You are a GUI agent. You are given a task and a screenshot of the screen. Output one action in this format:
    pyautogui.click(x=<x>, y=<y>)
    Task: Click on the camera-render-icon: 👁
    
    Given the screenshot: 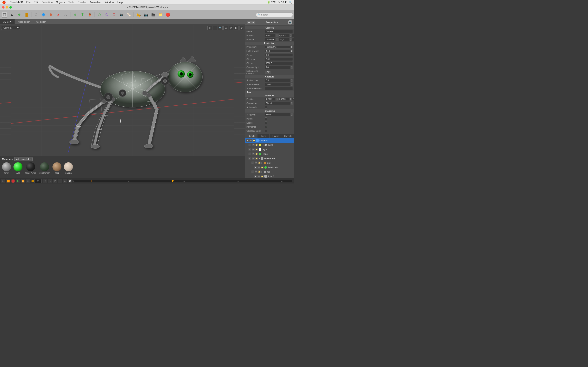 What is the action you would take?
    pyautogui.click(x=251, y=141)
    